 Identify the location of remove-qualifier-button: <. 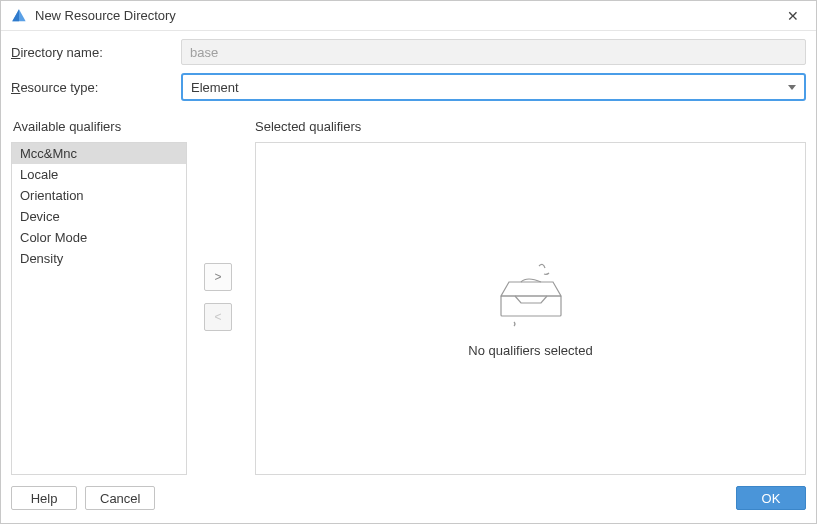
(218, 317).